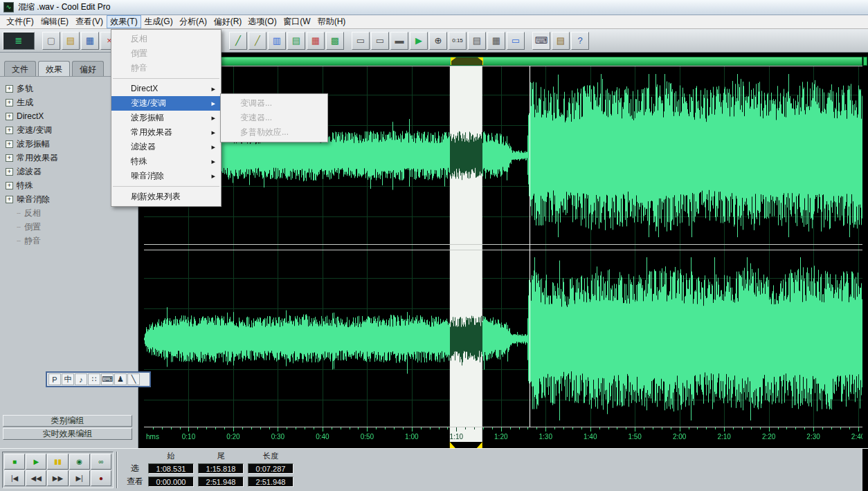  What do you see at coordinates (156, 196) in the screenshot?
I see `effects-menu-item-label: 刷新效果列表` at bounding box center [156, 196].